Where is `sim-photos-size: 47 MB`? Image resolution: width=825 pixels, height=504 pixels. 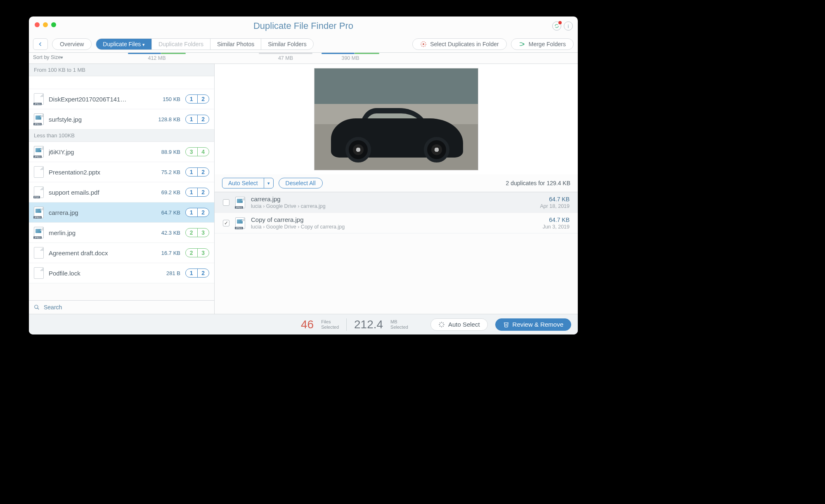
sim-photos-size: 47 MB is located at coordinates (286, 58).